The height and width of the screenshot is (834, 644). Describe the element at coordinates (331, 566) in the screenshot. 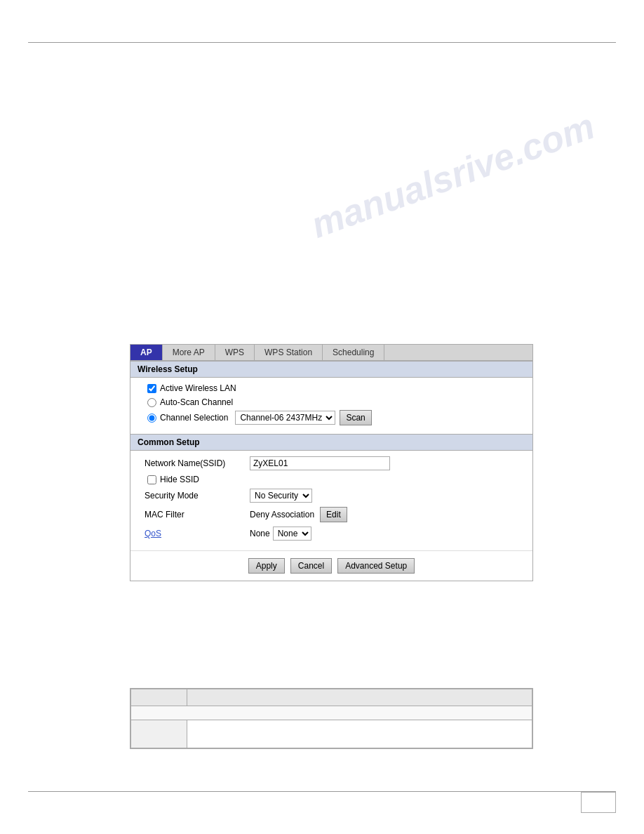

I see `button-bar: Apply Cancel Advanced Setup` at that location.